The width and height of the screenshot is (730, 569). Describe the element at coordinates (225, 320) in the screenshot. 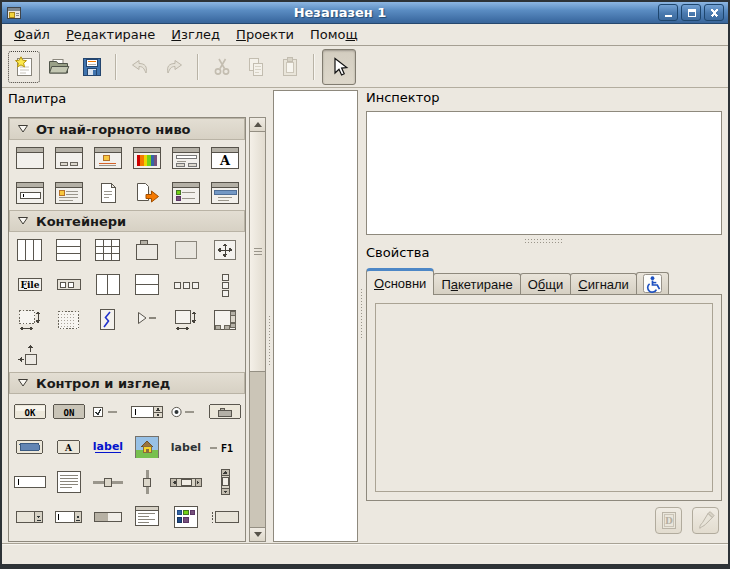

I see `palette-item-layout` at that location.